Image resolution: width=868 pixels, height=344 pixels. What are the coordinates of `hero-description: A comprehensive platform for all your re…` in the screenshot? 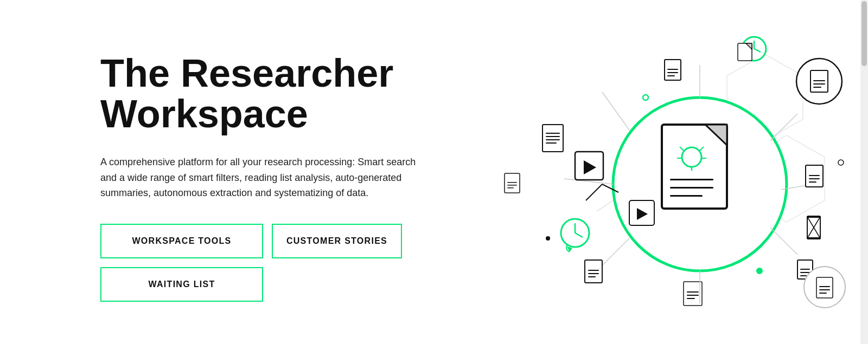 It's located at (260, 178).